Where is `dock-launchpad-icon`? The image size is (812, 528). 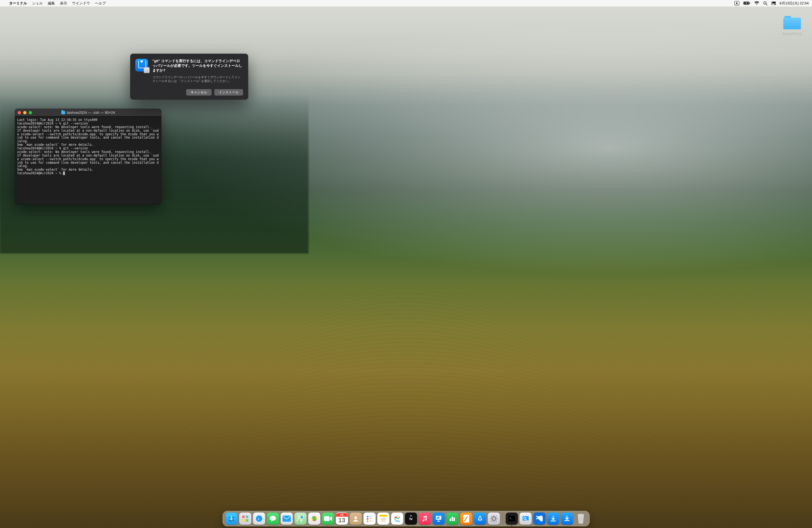 dock-launchpad-icon is located at coordinates (245, 518).